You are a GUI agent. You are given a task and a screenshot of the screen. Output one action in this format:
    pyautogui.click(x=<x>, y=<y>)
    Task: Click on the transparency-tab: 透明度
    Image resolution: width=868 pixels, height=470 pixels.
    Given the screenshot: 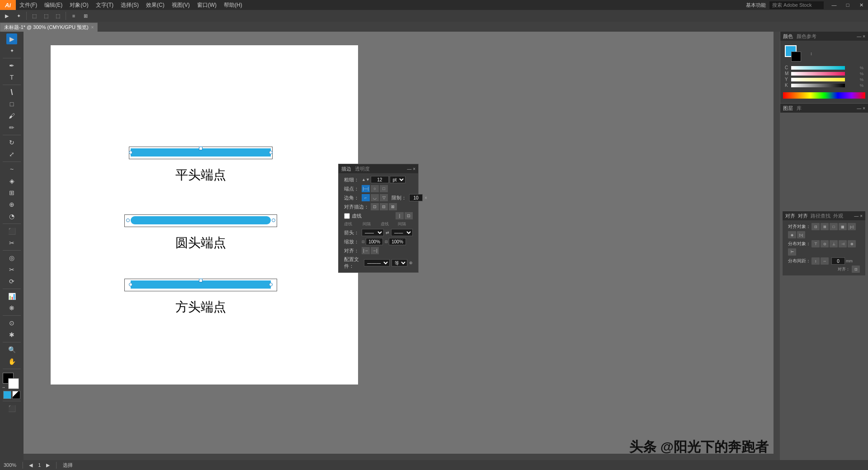 What is the action you would take?
    pyautogui.click(x=363, y=169)
    